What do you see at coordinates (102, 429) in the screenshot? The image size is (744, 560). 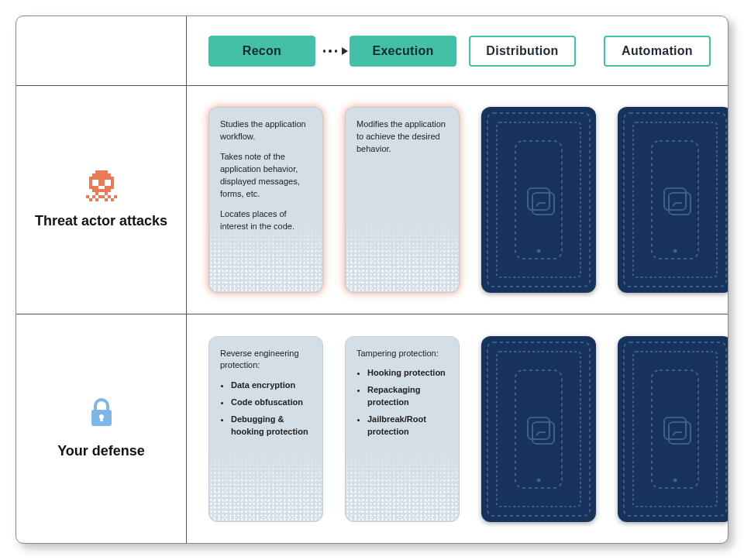 I see `row-label-defense: Your defense` at bounding box center [102, 429].